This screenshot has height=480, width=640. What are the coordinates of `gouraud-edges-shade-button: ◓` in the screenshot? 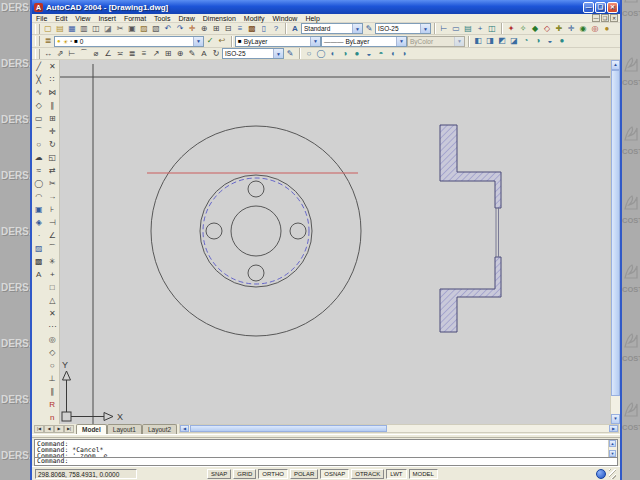 It's located at (381, 54).